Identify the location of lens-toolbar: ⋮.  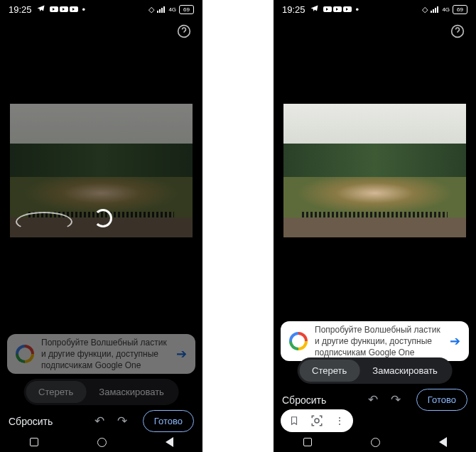
(317, 421).